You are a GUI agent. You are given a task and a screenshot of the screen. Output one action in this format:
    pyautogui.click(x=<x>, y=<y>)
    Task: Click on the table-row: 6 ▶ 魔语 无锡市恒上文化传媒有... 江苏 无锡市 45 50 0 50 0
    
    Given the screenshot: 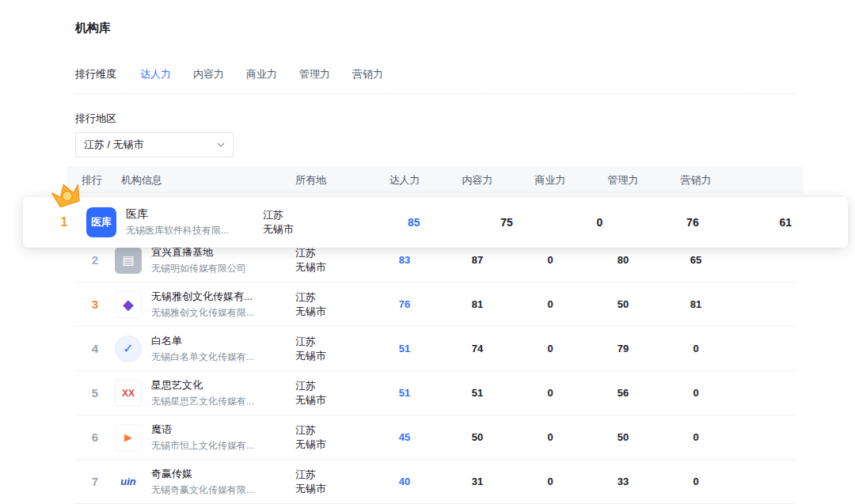 What is the action you would take?
    pyautogui.click(x=435, y=438)
    